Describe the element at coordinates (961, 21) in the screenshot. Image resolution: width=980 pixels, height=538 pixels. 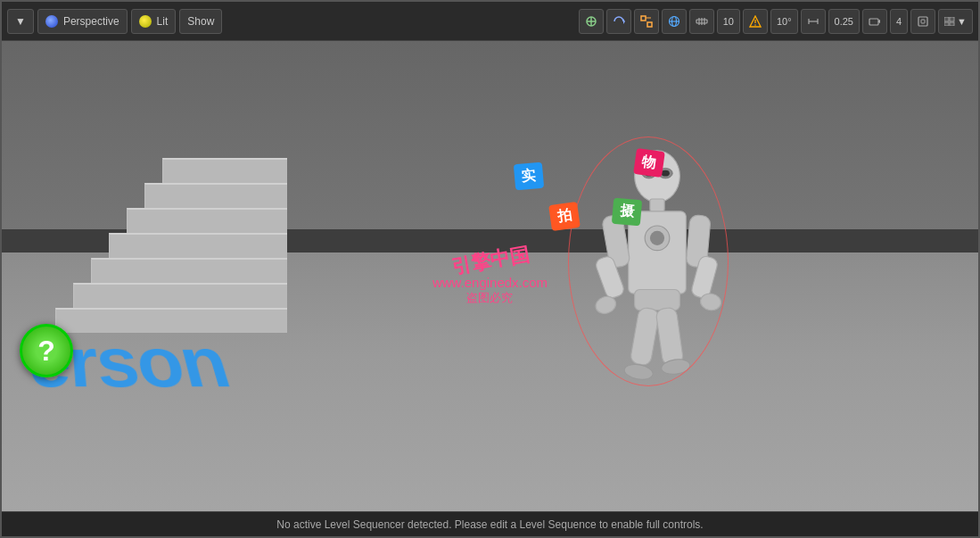
I see `chevron-down-icon: ▼` at that location.